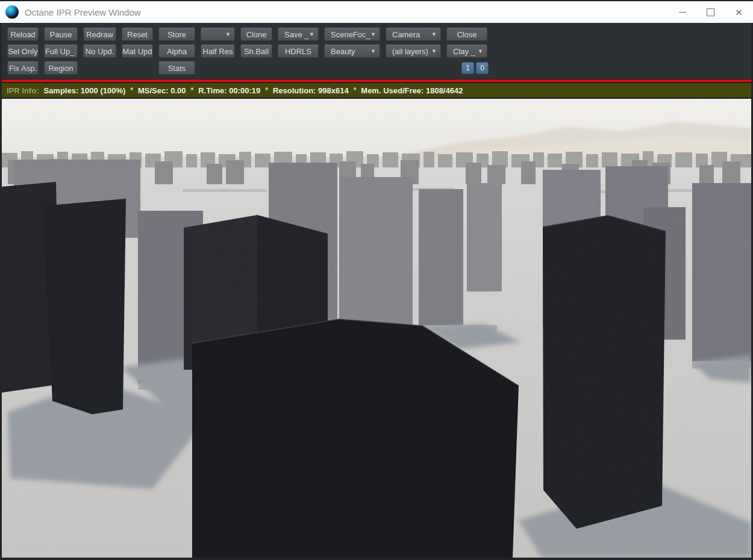 This screenshot has width=753, height=560. What do you see at coordinates (100, 34) in the screenshot?
I see `redraw-button: Redraw` at bounding box center [100, 34].